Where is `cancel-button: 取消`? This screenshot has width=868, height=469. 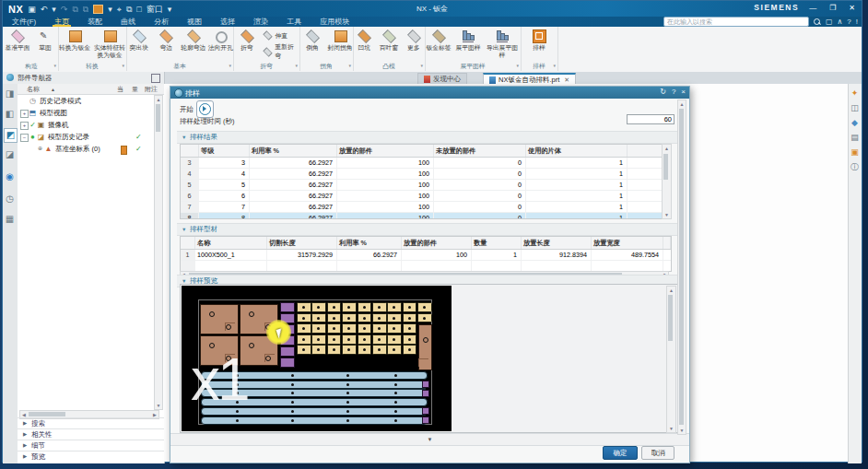 cancel-button: 取消 is located at coordinates (658, 453).